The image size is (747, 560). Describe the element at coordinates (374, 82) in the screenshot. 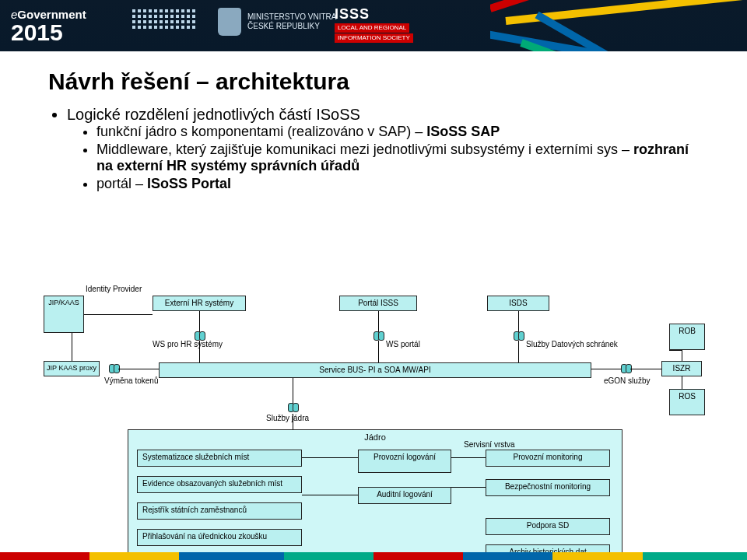

I see `page-title: Návrh řešení – architektura` at that location.